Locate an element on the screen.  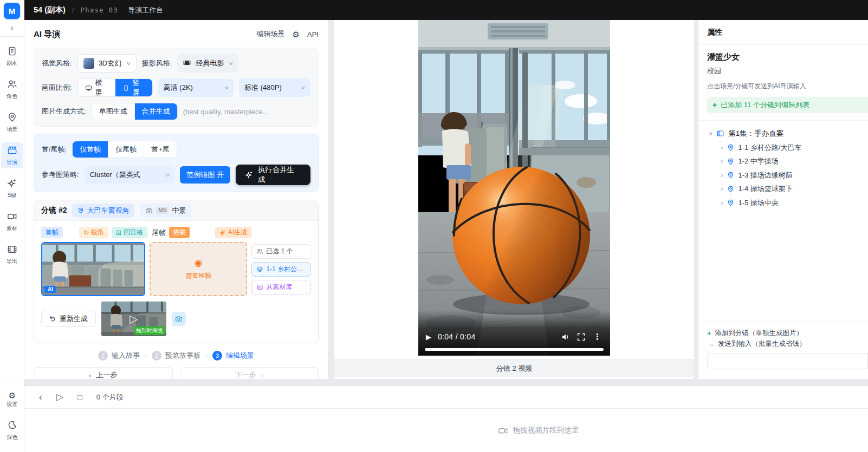
gen-mode-toggle: 单图生成 合并生成 is located at coordinates (134, 112).